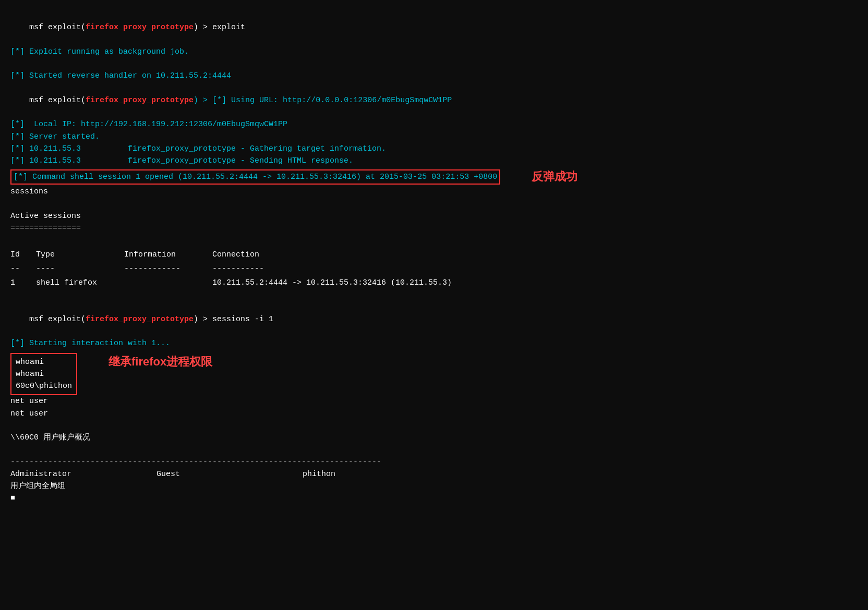 This screenshot has height=610, width=868. What do you see at coordinates (434, 438) in the screenshot?
I see `garbled-line-1: \\60C0 用户账户概况` at bounding box center [434, 438].